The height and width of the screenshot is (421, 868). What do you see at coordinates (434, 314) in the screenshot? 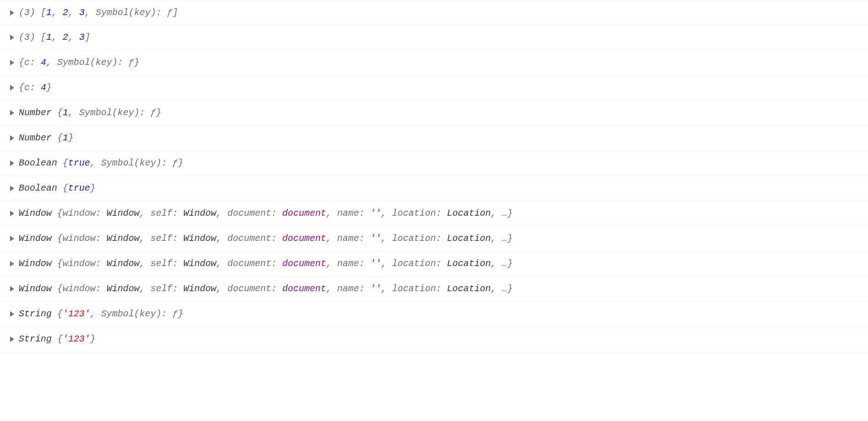
I see `console-row: String {'123', Symbol(key): ƒ}` at bounding box center [434, 314].